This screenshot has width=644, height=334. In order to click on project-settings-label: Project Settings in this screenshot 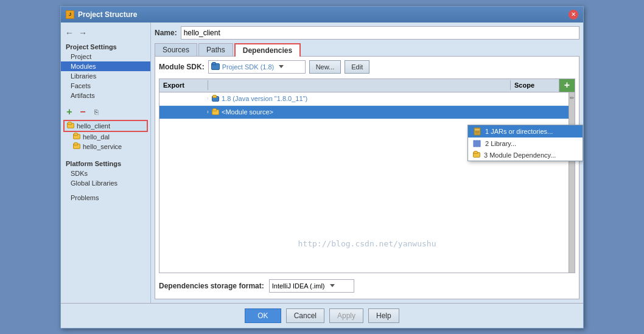, I will do `click(106, 46)`.